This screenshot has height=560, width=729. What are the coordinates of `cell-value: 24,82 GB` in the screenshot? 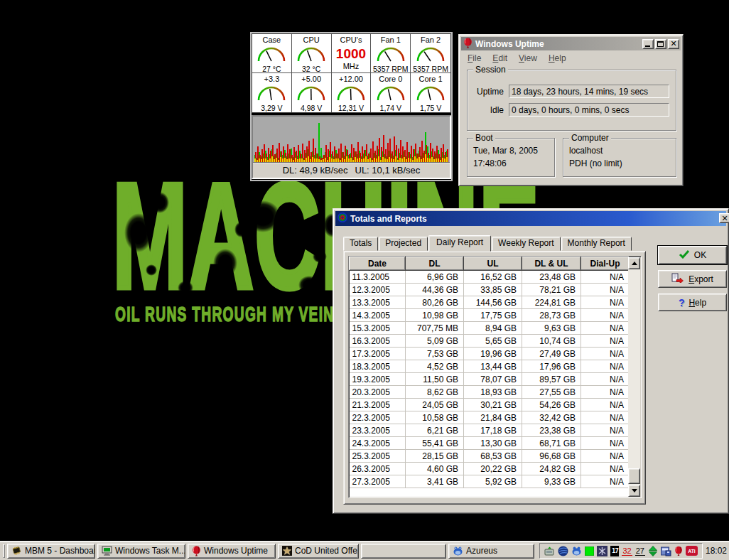 It's located at (551, 469).